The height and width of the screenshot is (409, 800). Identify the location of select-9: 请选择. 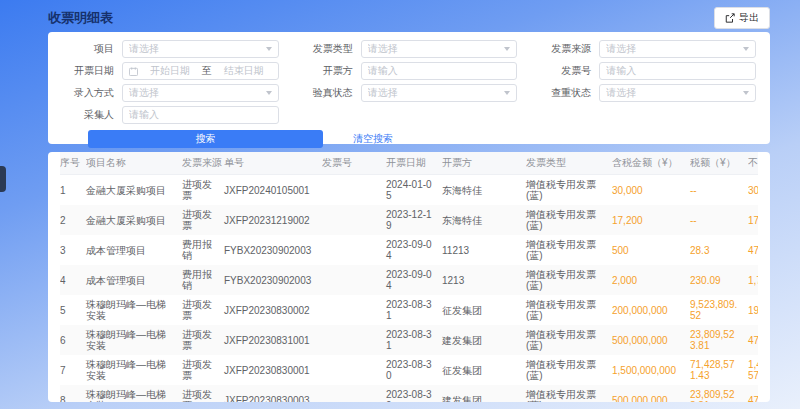
(678, 93).